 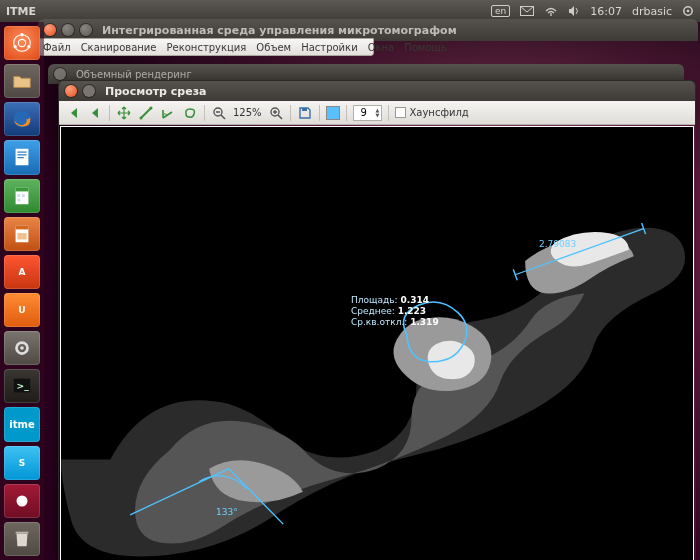 I want to click on tool-pan-icon, so click(x=124, y=113).